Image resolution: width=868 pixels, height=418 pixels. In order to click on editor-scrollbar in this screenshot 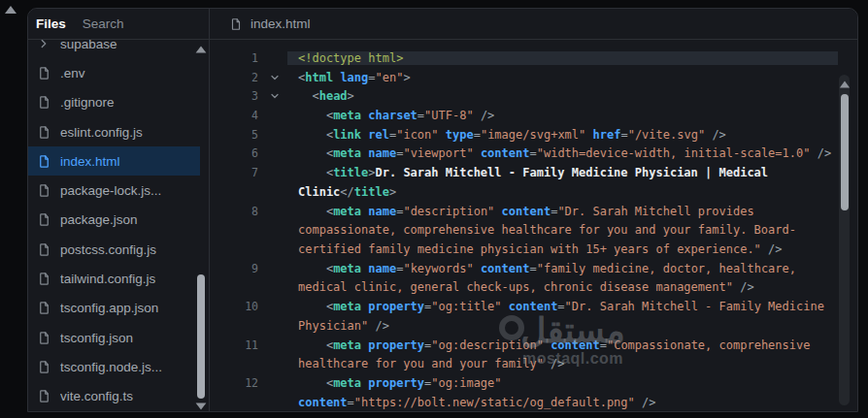, I will do `click(845, 241)`.